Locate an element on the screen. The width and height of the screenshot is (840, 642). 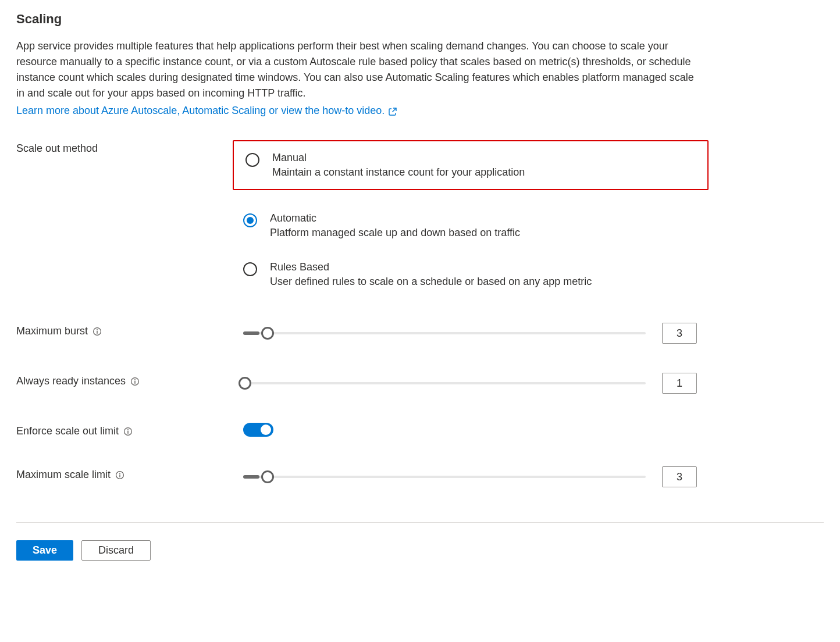
maximum-burst-label: Maximum burst is located at coordinates (52, 331).